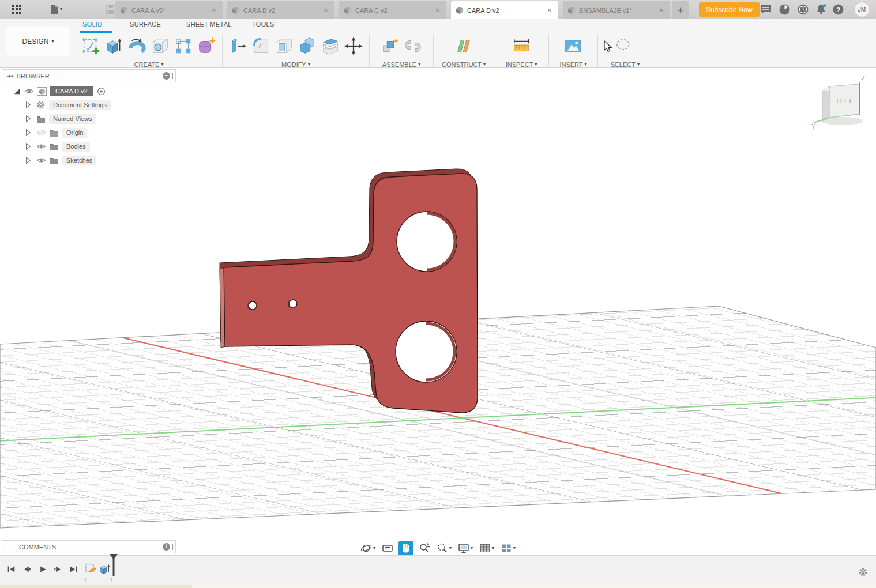  Describe the element at coordinates (27, 569) in the screenshot. I see `step-back-button` at that location.